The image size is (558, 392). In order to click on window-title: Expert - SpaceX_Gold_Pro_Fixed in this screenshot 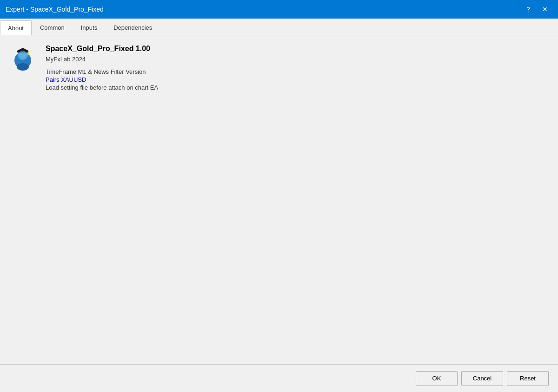, I will do `click(263, 9)`.